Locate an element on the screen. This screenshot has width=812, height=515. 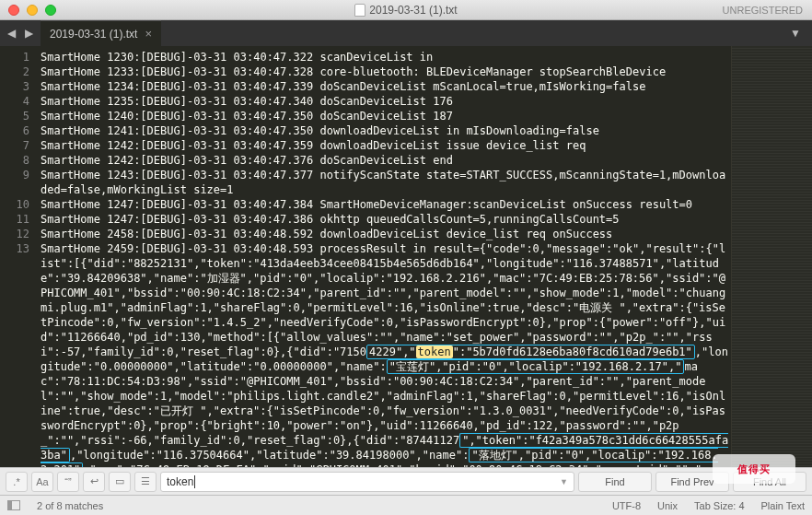
side-panel-icon is located at coordinates (14, 505).